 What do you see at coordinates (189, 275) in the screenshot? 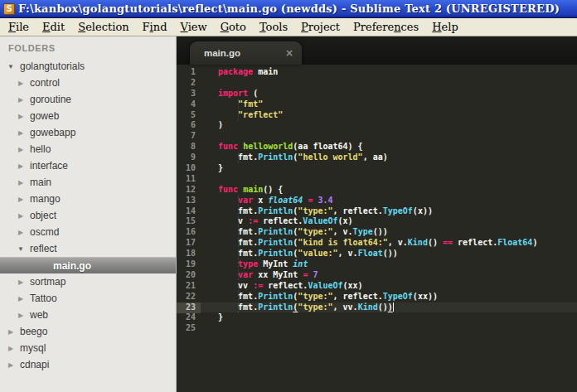
I see `line-number: 20` at bounding box center [189, 275].